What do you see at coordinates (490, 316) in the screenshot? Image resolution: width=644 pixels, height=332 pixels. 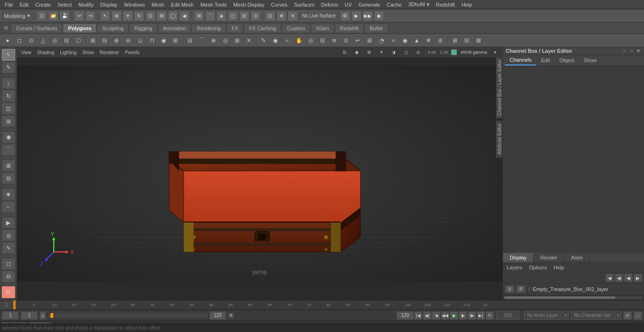 I see `loop-btn: ↻` at bounding box center [490, 316].